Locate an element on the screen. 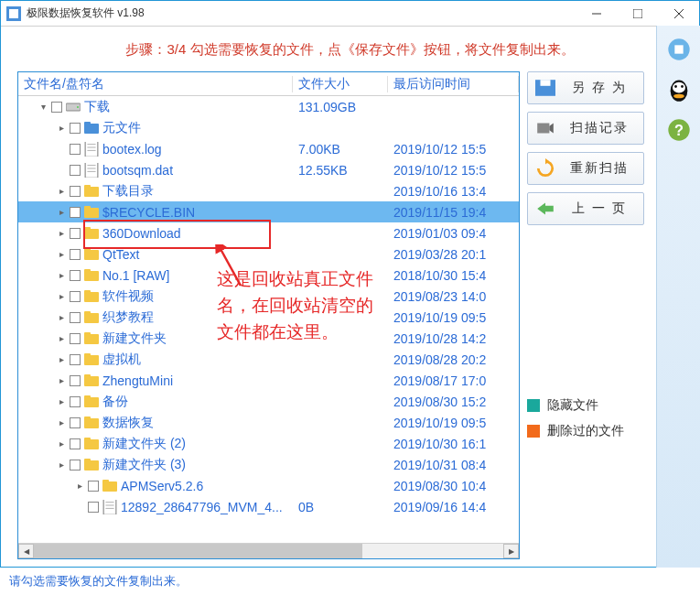 This screenshot has height=595, width=700. file-name: 织梦教程 is located at coordinates (128, 318).